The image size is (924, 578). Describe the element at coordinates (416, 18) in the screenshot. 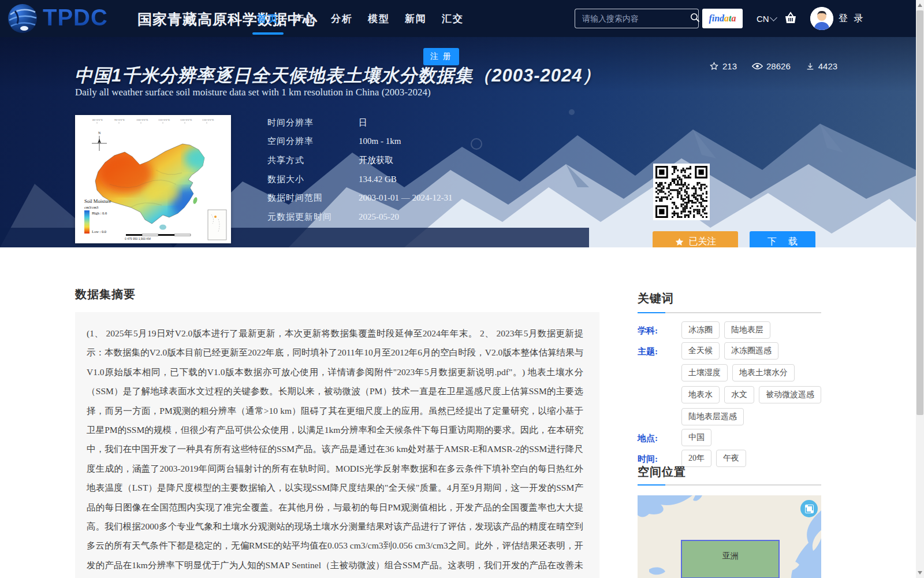

I see `nav-item-label: 新闻` at that location.